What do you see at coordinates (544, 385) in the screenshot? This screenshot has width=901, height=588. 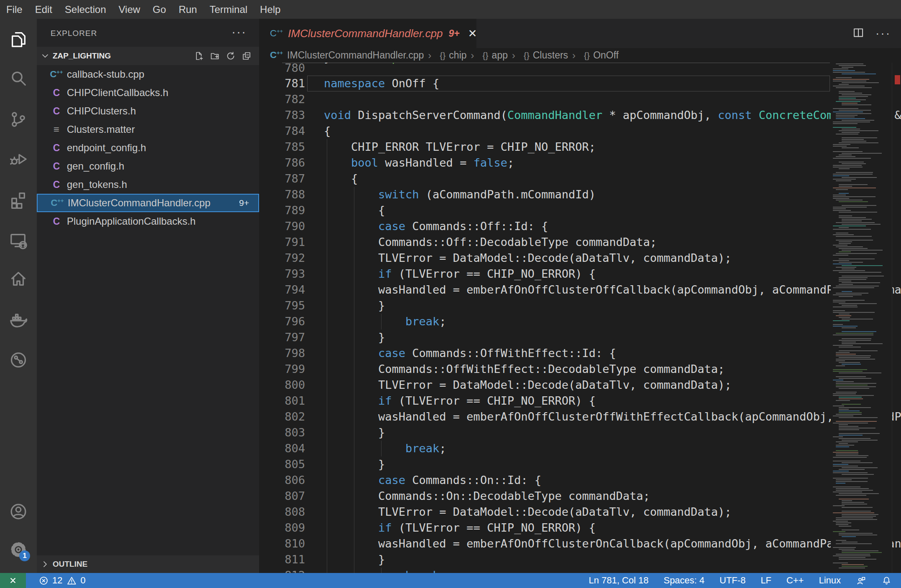 I see `code-line-800: 800 TLVError = DataModel::Decode(aDataTl…` at bounding box center [544, 385].